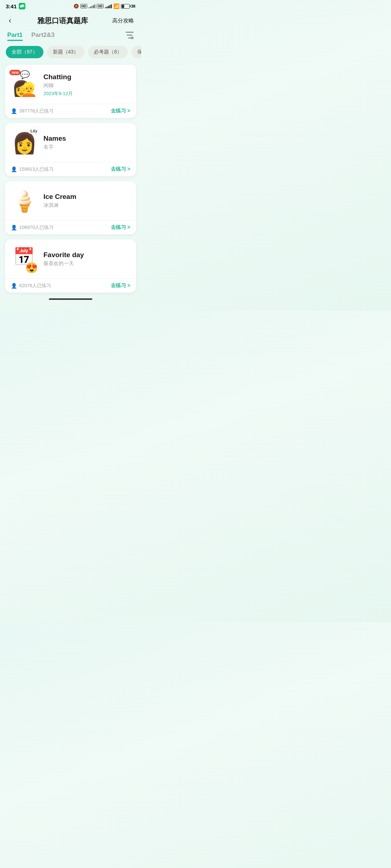  Describe the element at coordinates (71, 150) in the screenshot. I see `card-names: Lily 👩 Names 名字 👤 159913人已练习 去练习 >` at that location.